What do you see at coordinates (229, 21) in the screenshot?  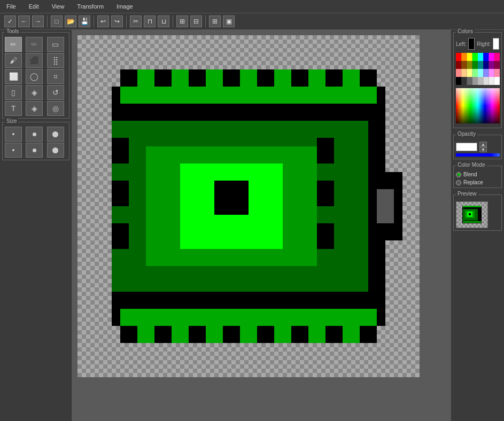 I see `toolbar-grid2: ▣` at bounding box center [229, 21].